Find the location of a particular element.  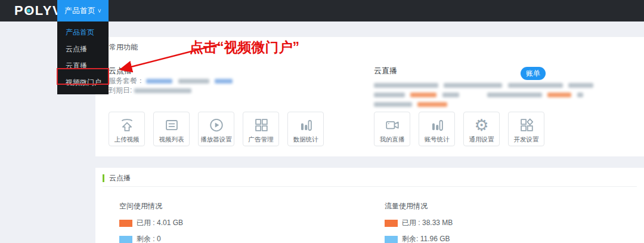

shortcut-label: 上传视频 is located at coordinates (127, 140).